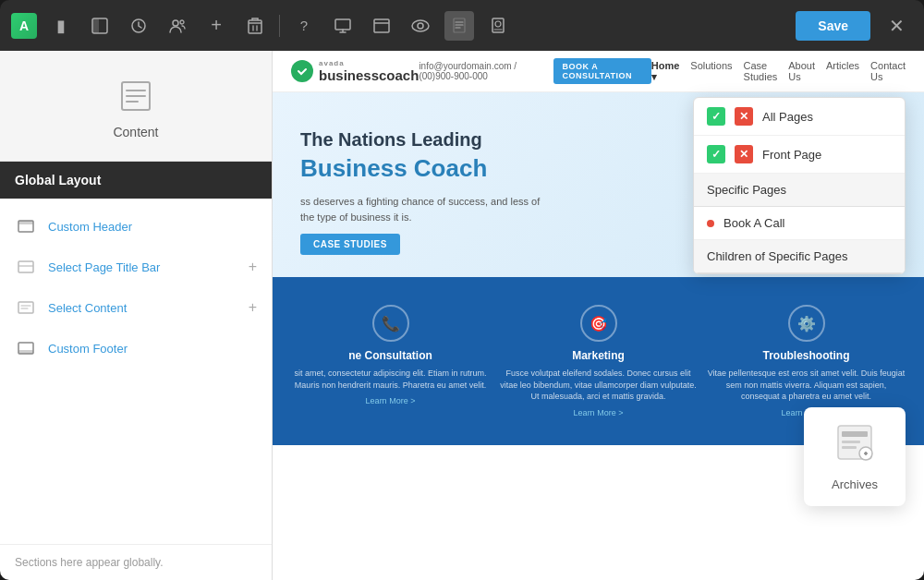  I want to click on book-a-call-label: Book A Call, so click(808, 224).